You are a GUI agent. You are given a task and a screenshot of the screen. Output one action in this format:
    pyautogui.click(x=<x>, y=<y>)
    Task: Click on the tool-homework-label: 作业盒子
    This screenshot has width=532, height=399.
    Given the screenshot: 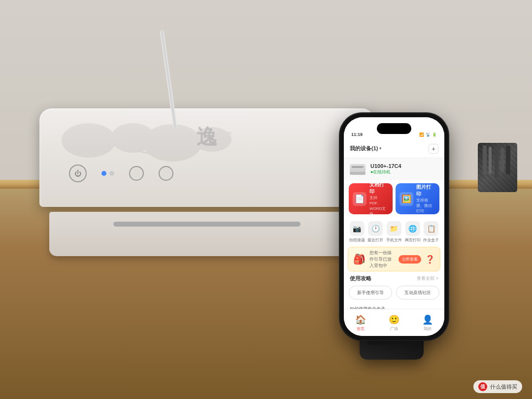 What is the action you would take?
    pyautogui.click(x=431, y=240)
    